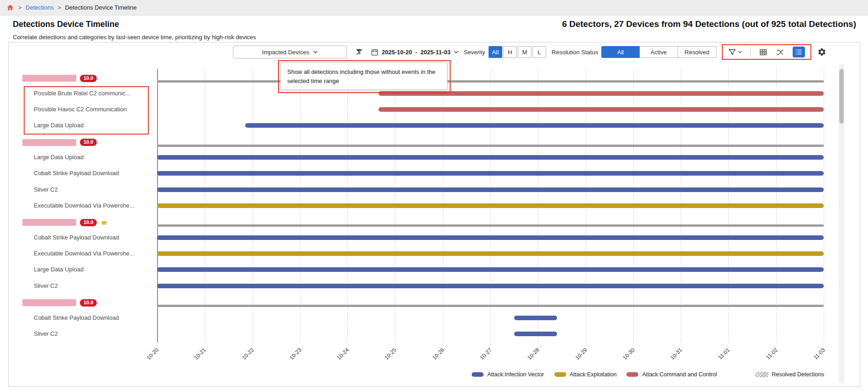 This screenshot has width=868, height=390. I want to click on crown-icon, so click(104, 223).